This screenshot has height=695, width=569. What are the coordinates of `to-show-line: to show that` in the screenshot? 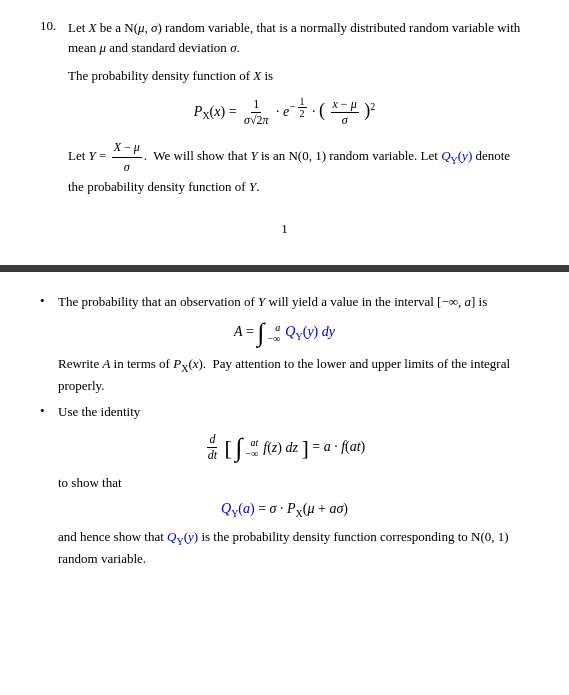 It's located at (294, 483).